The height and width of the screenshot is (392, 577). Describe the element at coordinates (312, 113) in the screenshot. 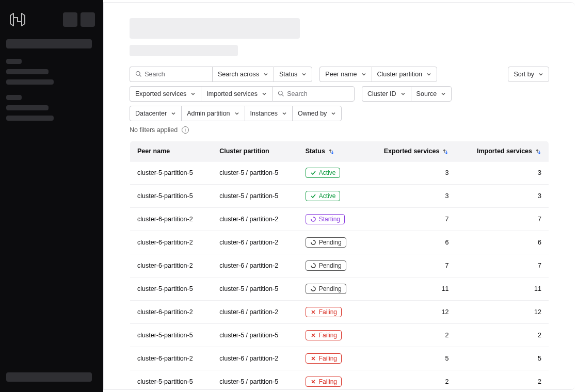

I see `dropdown-label: Owned by` at that location.